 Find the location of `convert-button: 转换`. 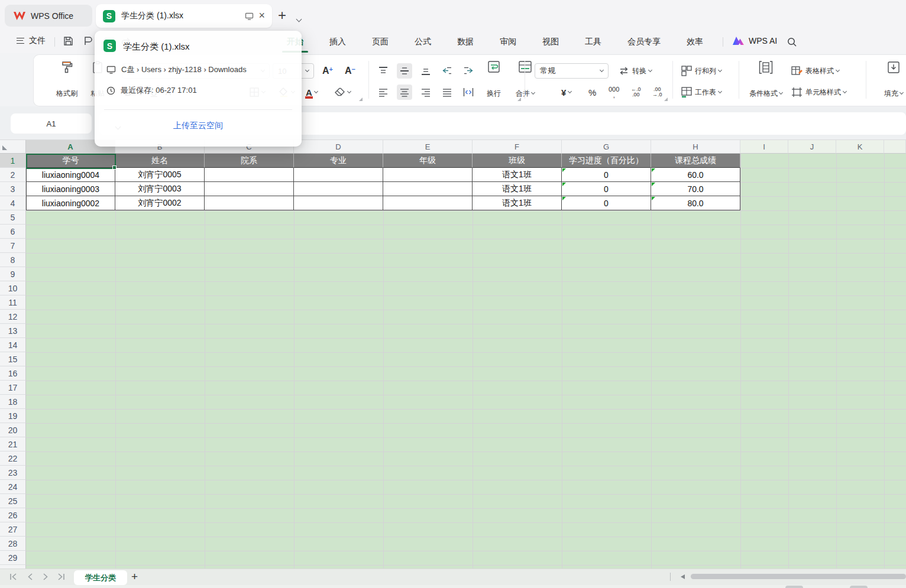

convert-button: 转换 is located at coordinates (635, 71).